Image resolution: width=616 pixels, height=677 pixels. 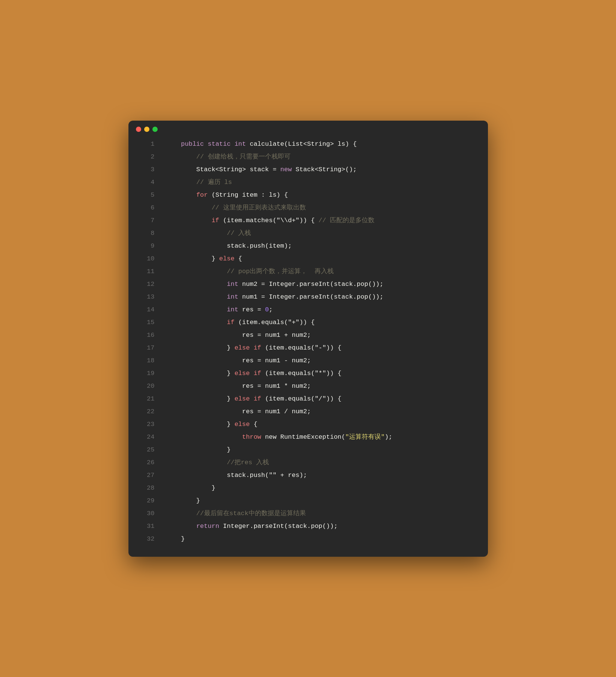 I want to click on code-token: {, so click(x=238, y=259).